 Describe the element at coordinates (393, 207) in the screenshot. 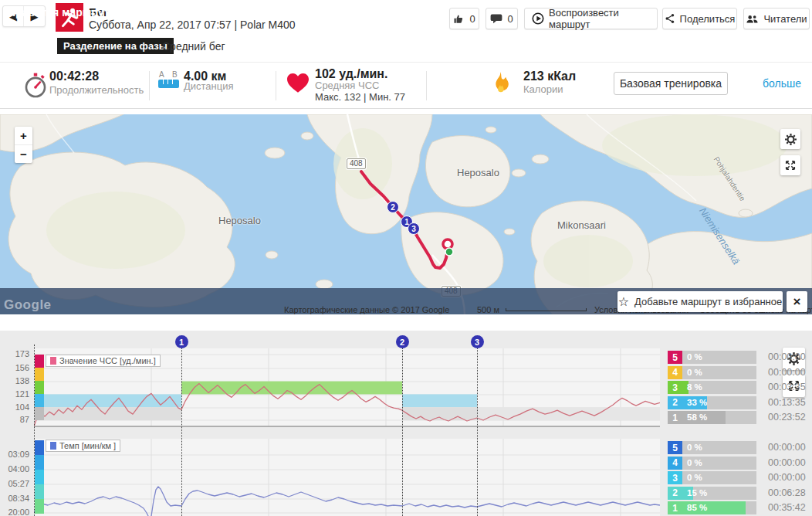

I see `route-lap-marker: 2` at that location.